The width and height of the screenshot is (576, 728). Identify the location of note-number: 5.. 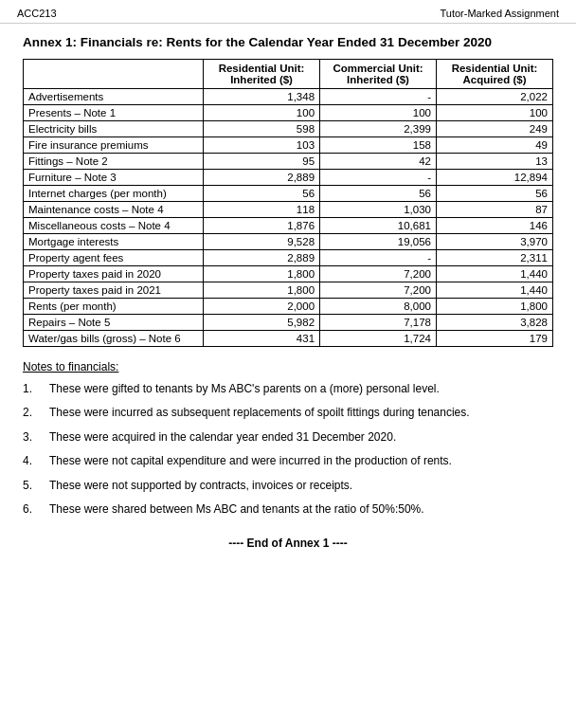
(36, 485).